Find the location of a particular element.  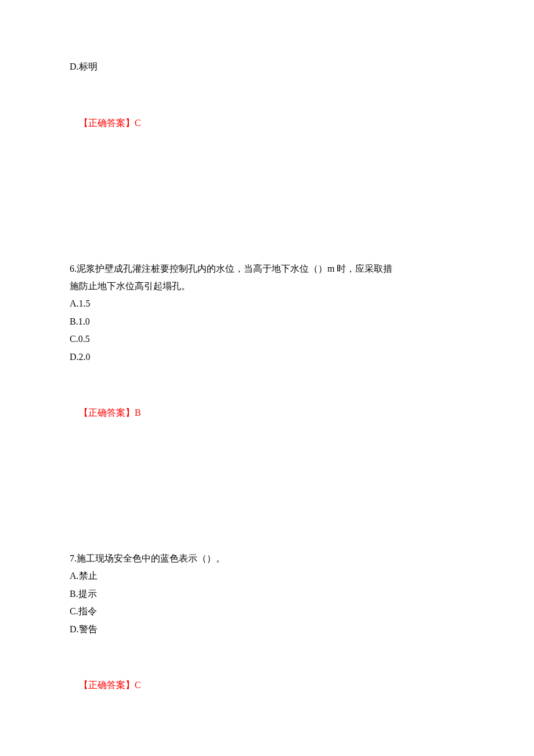

q6-option-b: B.1.0 is located at coordinates (267, 322).